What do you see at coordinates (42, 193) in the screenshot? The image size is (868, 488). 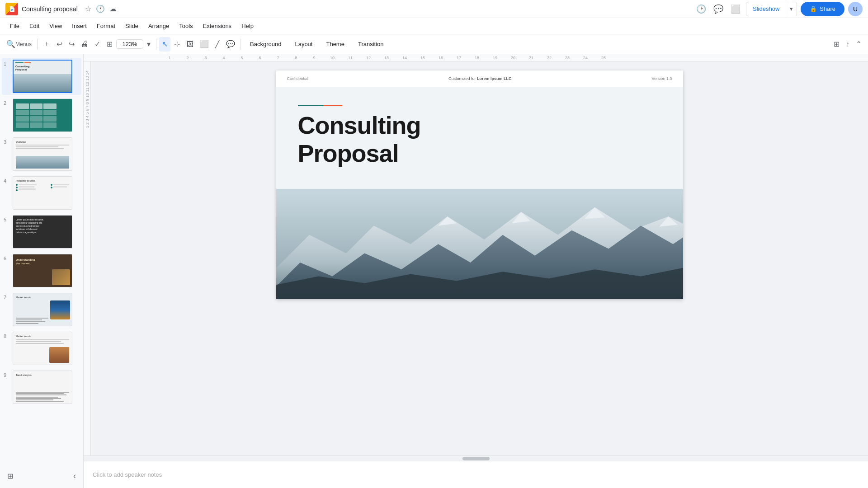 I see `slide-thumbnail-4: 4 Problems to solve` at bounding box center [42, 193].